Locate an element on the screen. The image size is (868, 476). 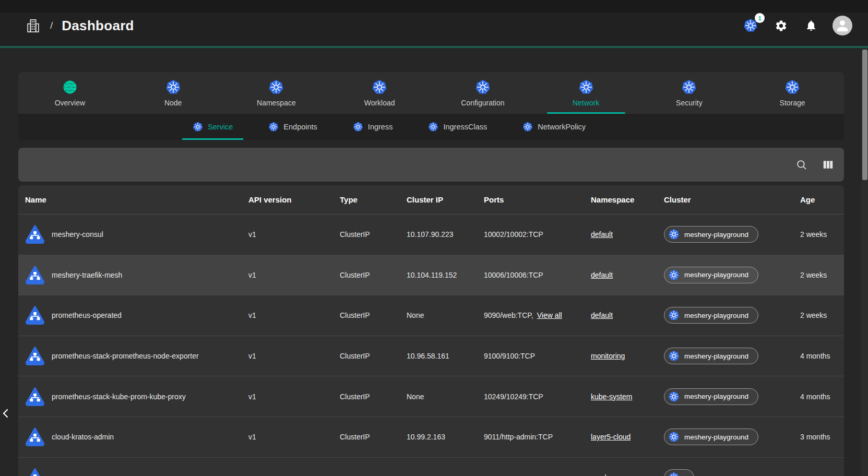
column-header-cluster-ip: Cluster IP is located at coordinates (445, 199).